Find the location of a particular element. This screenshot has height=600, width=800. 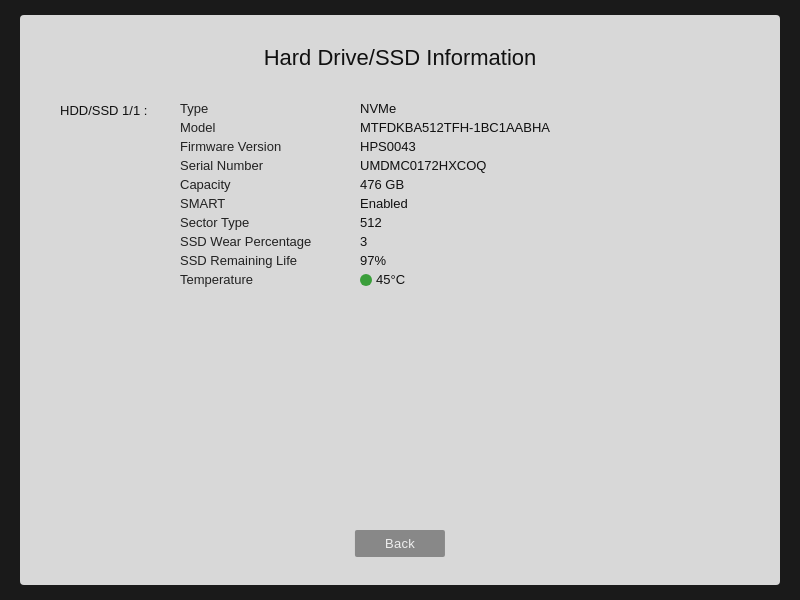

info-value: 97% is located at coordinates (550, 260).